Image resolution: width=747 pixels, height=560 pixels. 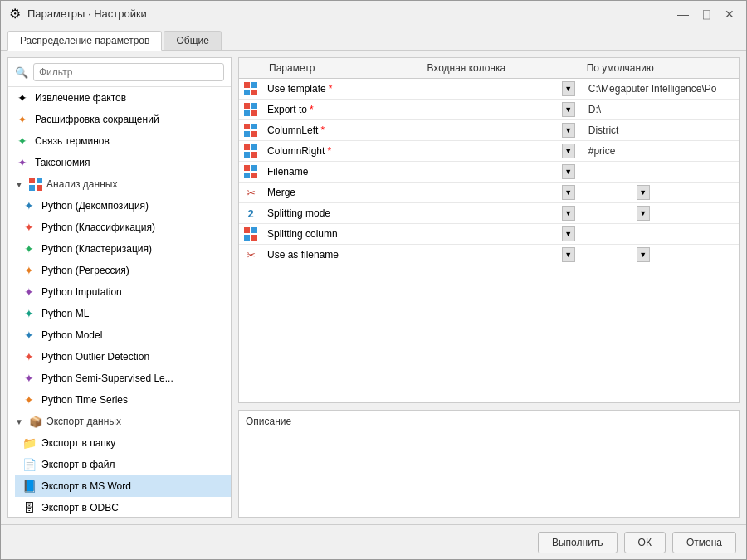 What do you see at coordinates (120, 98) in the screenshot?
I see `sidebar-item-extract: ✦ Извлечение фактов` at bounding box center [120, 98].